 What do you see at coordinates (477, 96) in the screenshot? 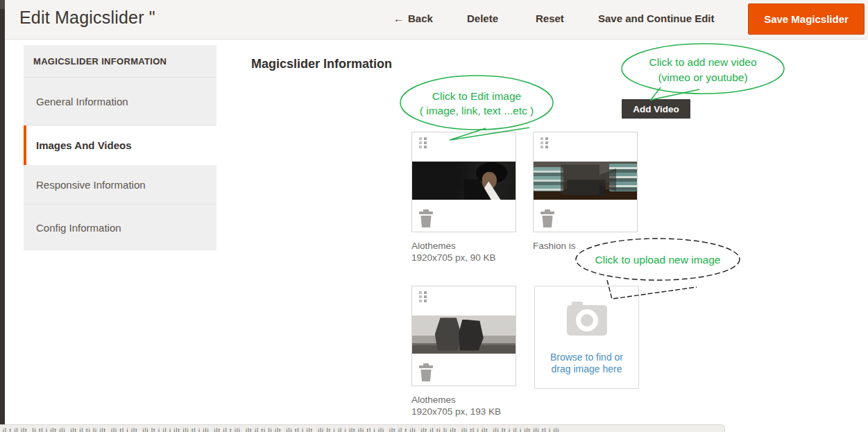
I see `svg-text: Click to Edit image` at bounding box center [477, 96].